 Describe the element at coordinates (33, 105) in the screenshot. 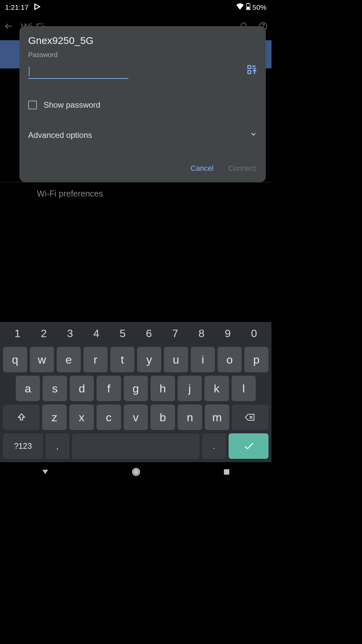

I see `show-password-checkbox` at that location.